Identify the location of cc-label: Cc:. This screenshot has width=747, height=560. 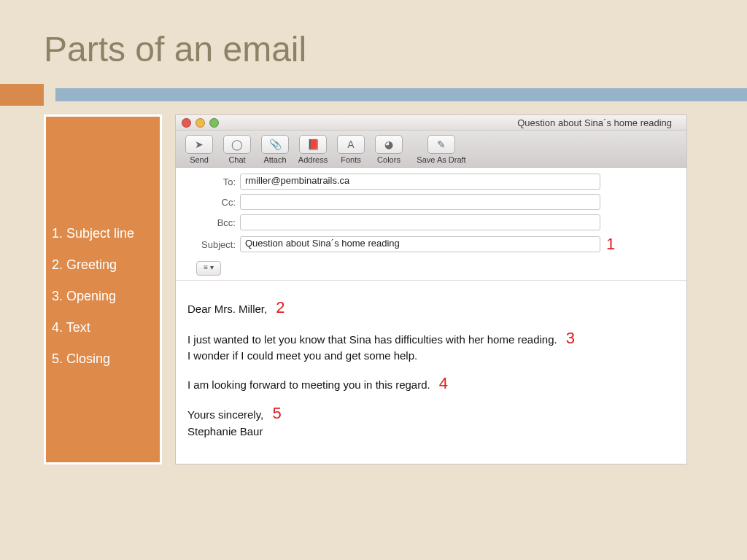
(208, 203).